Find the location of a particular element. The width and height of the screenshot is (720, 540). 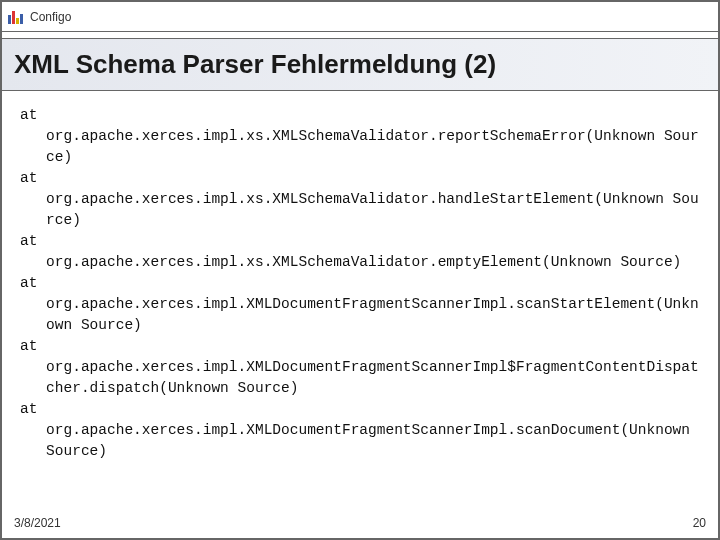

header-bar: Configo is located at coordinates (360, 17).